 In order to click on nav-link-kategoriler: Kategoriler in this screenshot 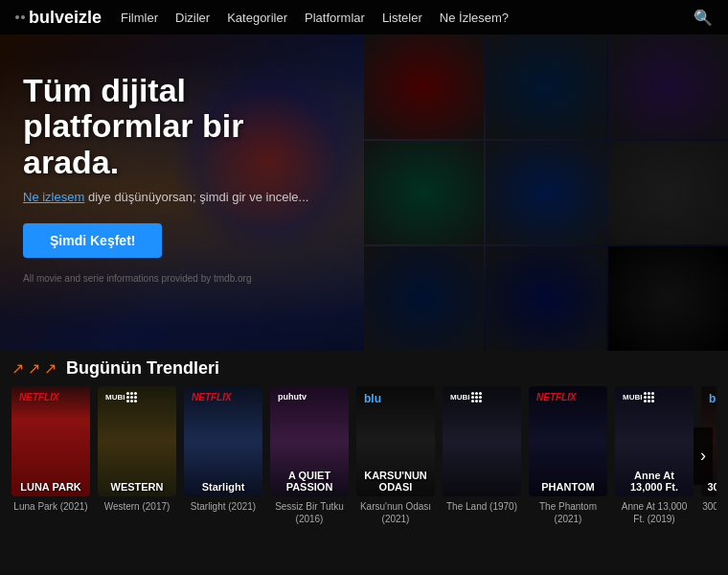, I will do `click(257, 17)`.